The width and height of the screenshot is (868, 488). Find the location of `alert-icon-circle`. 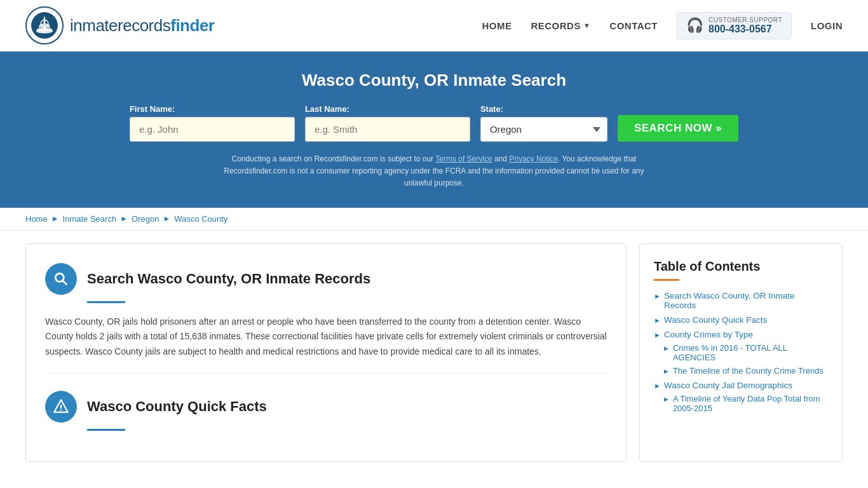

alert-icon-circle is located at coordinates (61, 407).